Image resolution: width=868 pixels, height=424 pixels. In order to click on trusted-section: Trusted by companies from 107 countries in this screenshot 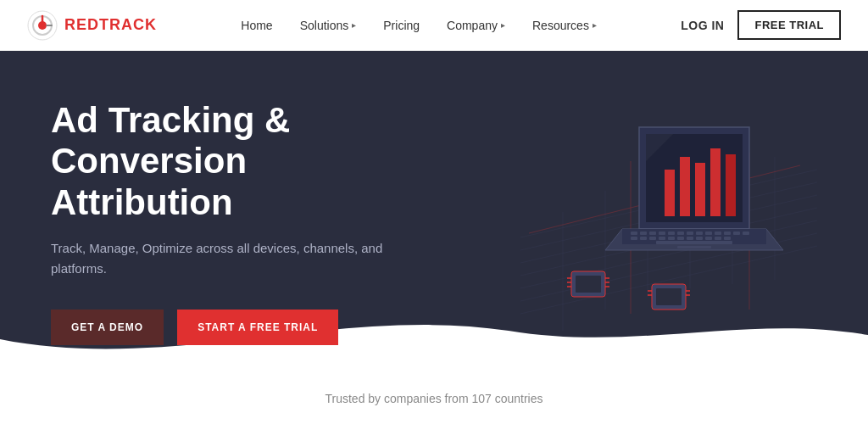, I will do `click(434, 399)`.